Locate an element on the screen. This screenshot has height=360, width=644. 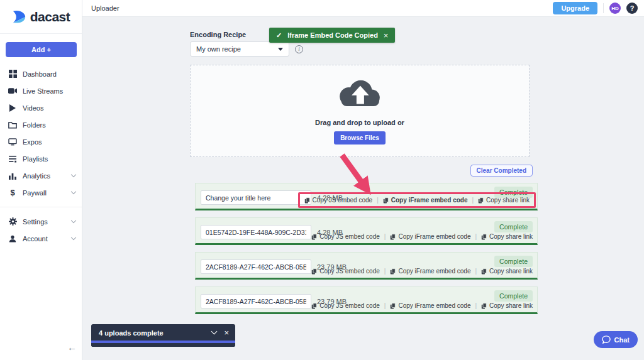
topbar: Uploader Upgrade HD ? is located at coordinates (364, 9).